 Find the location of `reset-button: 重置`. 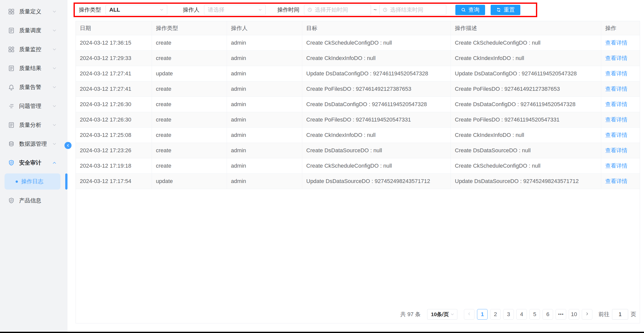

reset-button: 重置 is located at coordinates (505, 10).